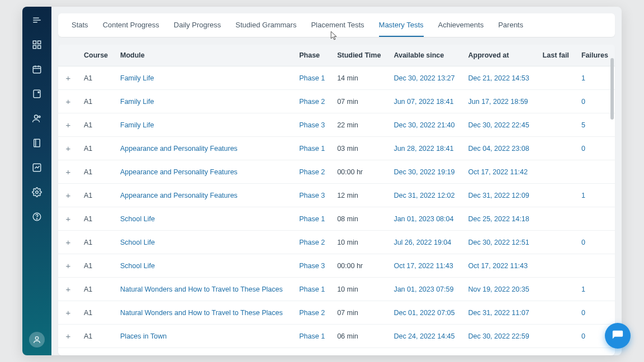 This screenshot has height=362, width=644. Describe the element at coordinates (500, 313) in the screenshot. I see `cell-approved: Dec 31, 2022 11:07` at that location.